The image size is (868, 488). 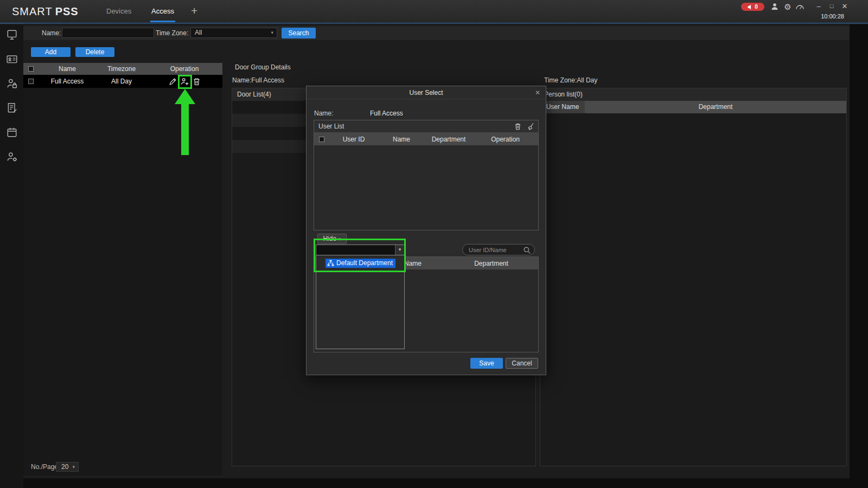 I want to click on details-name-line: Name:Full Access, so click(x=258, y=80).